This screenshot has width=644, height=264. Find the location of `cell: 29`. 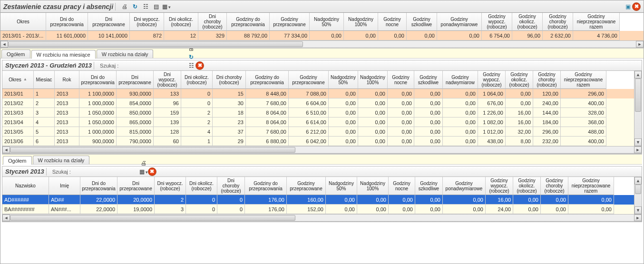

cell: 29 is located at coordinates (229, 141).